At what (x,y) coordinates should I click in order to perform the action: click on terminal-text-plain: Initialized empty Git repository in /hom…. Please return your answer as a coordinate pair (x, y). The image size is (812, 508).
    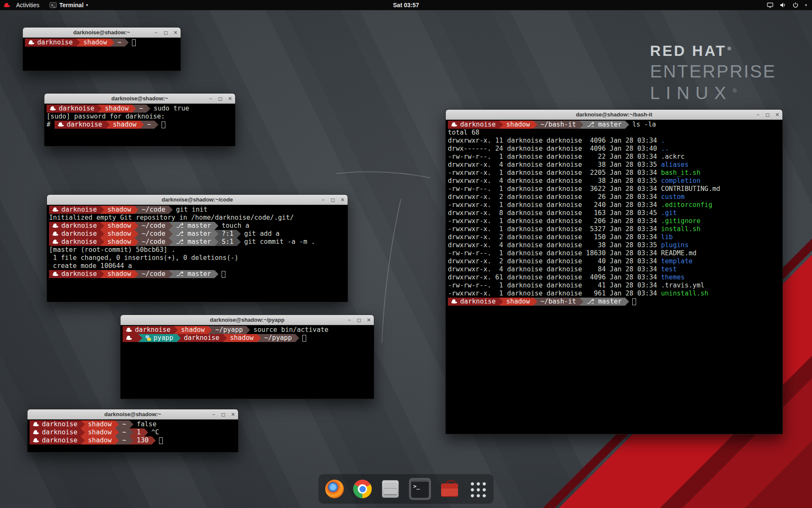
    Looking at the image, I should click on (172, 218).